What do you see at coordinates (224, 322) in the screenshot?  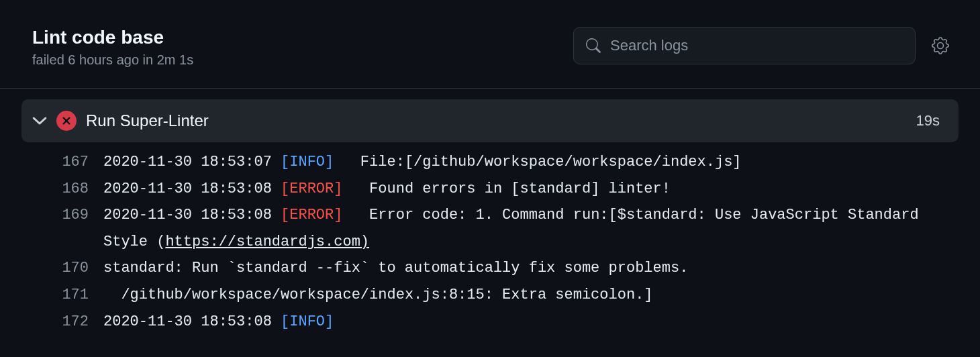 I see `line-content: 2020-11-30 18:53:08 [INFO]` at bounding box center [224, 322].